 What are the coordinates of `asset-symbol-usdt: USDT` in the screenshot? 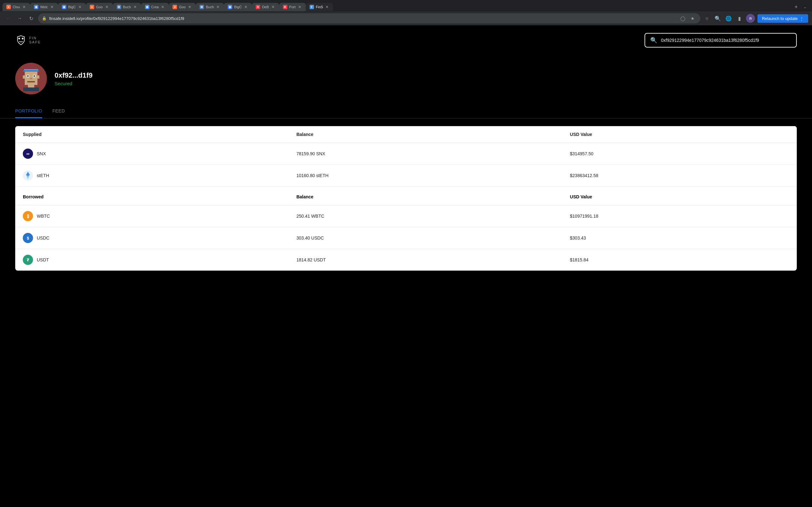 It's located at (43, 260).